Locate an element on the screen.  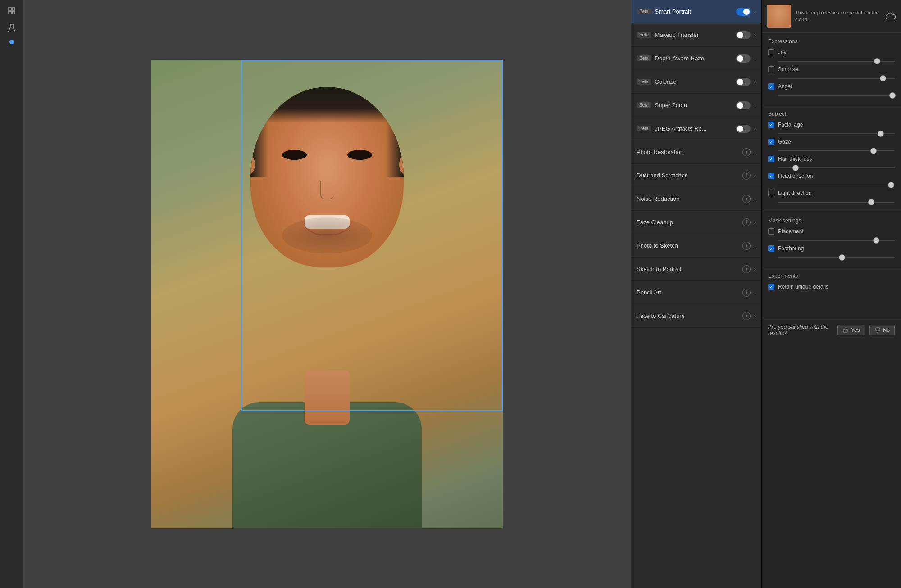
gaze-slider is located at coordinates (836, 151).